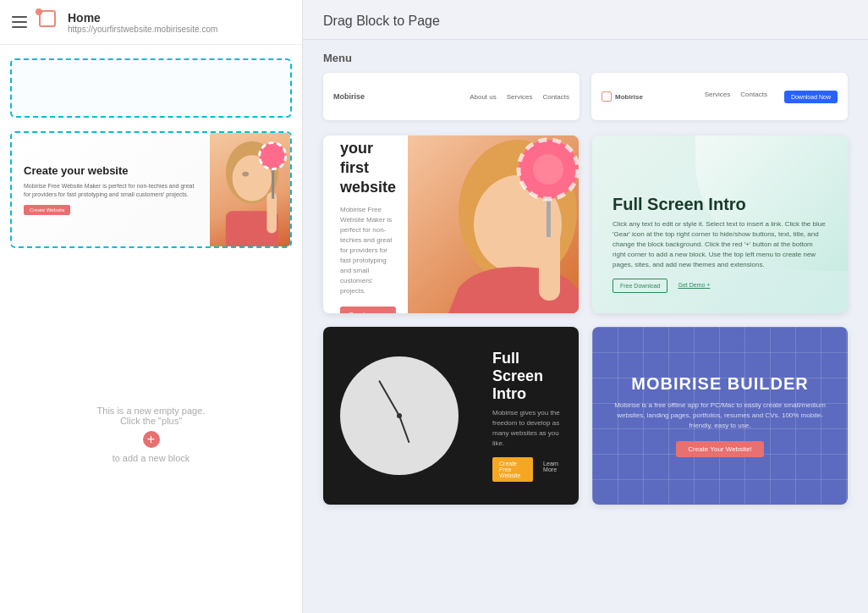 The image size is (868, 613). I want to click on clock-btn2: Learn More, so click(551, 469).